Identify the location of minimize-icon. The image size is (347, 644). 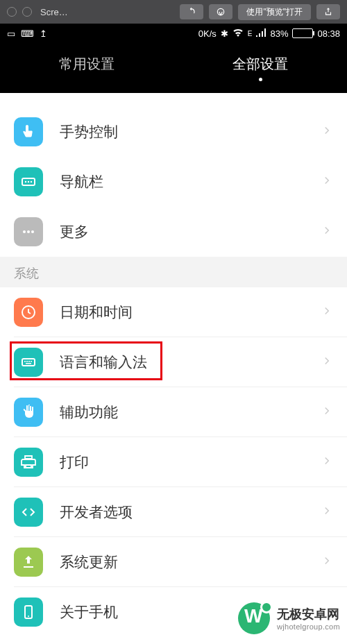
(27, 12).